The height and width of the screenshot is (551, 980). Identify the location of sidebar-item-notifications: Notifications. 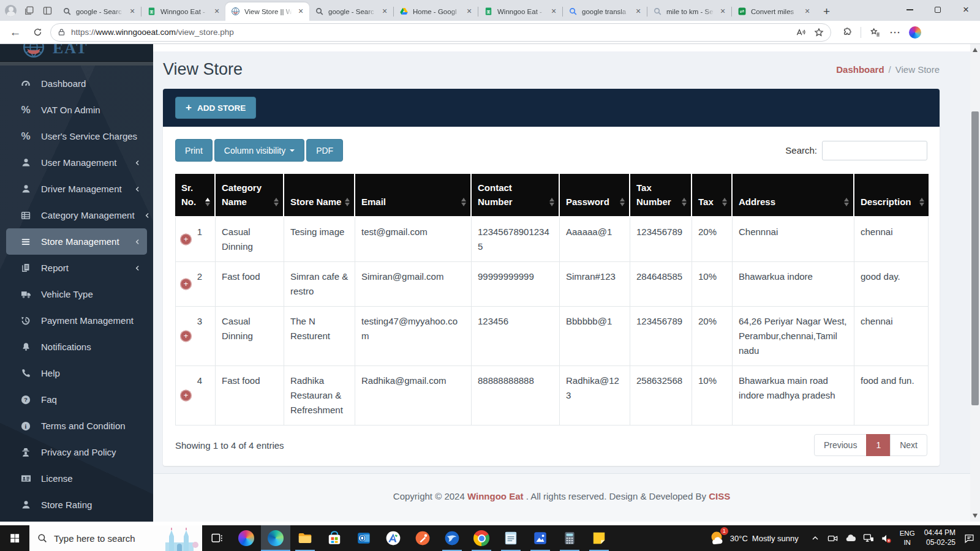
(77, 347).